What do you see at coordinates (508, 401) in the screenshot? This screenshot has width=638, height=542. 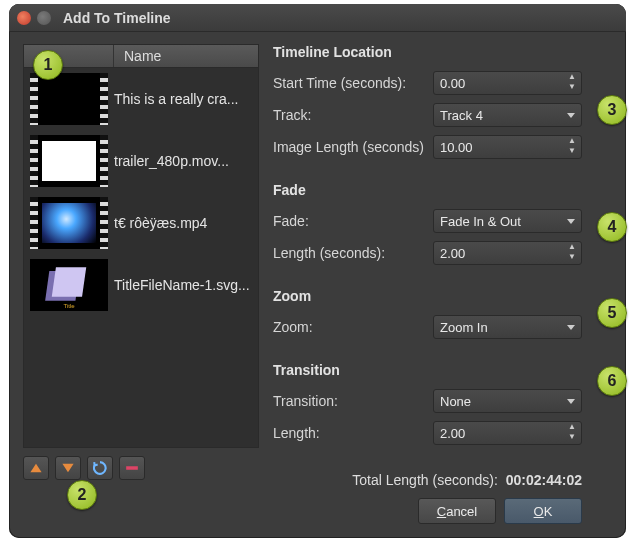 I see `transition-select: None` at bounding box center [508, 401].